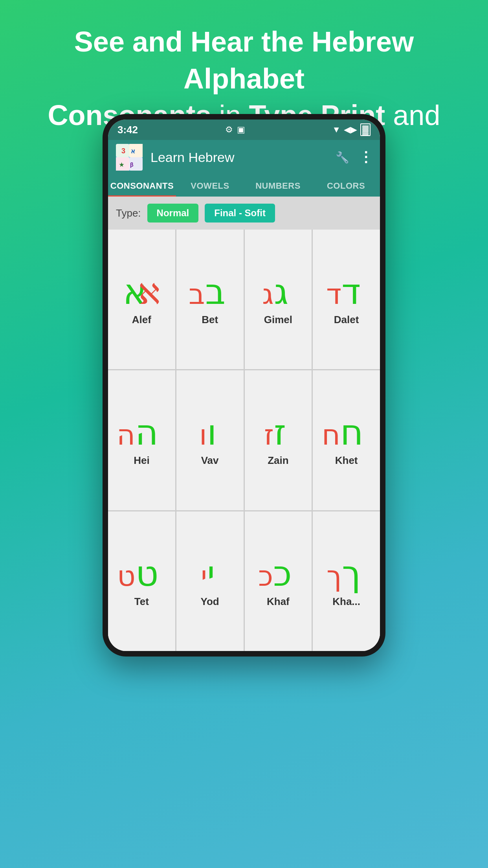 The image size is (488, 868). I want to click on signal-icon: ◀▶, so click(350, 130).